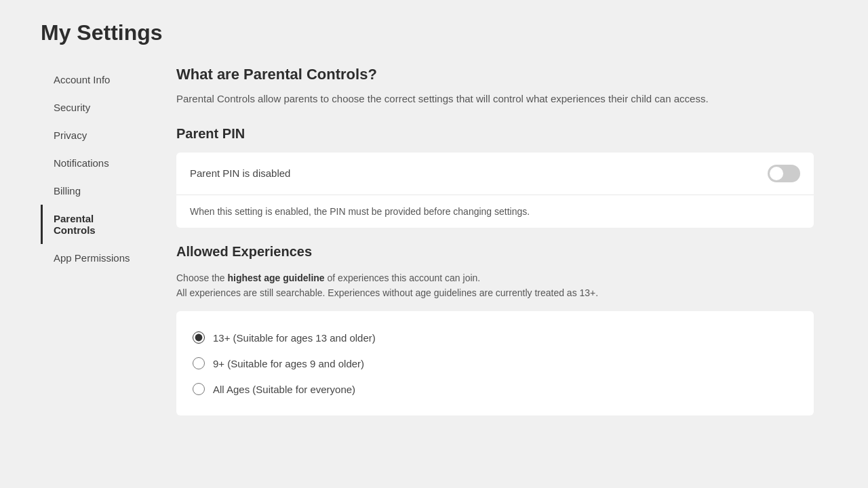 The image size is (868, 488). Describe the element at coordinates (784, 174) in the screenshot. I see `parent-pin-toggle` at that location.